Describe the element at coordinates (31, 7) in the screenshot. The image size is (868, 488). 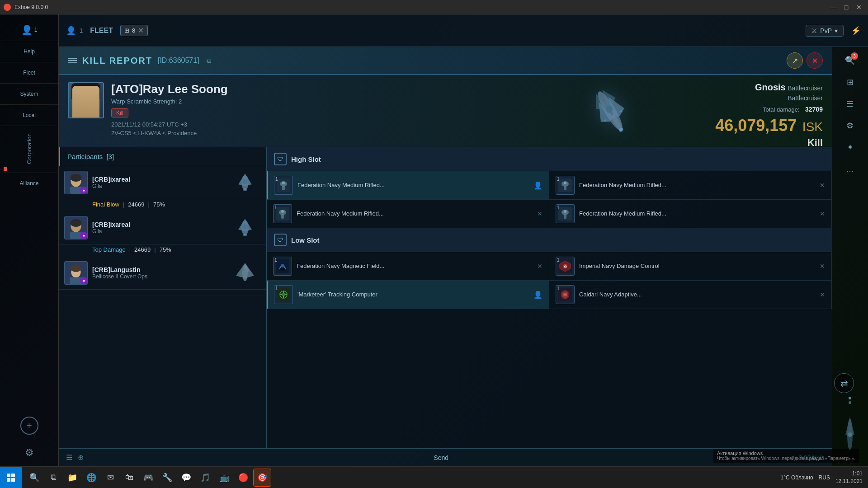
I see `app-title: Exhoe 9.0.0.0` at that location.